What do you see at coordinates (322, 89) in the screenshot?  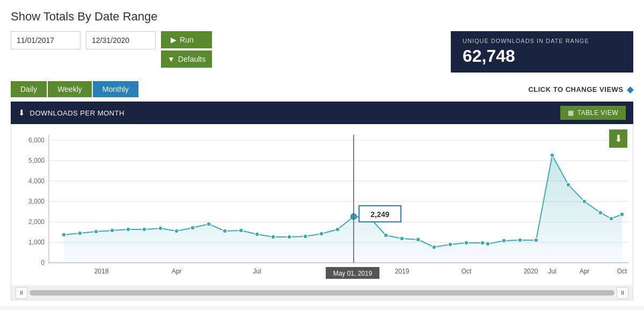 I see `tab-row: Daily Weekly Monthly CLICK TO CHANGE VIE…` at bounding box center [322, 89].